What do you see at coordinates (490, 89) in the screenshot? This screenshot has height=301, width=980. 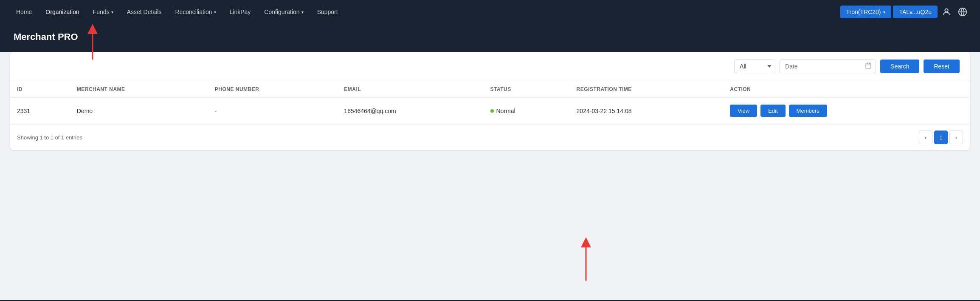 I see `table-header-row: ID MERCHANT NAME PHONE NUMBER EMAIL STAT…` at bounding box center [490, 89].